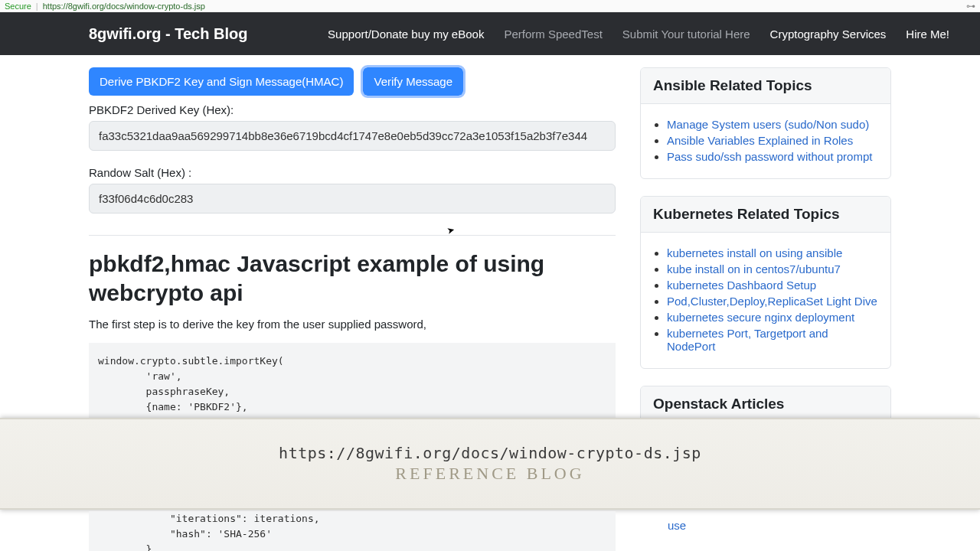 The height and width of the screenshot is (551, 980). I want to click on nav-link-support: Support/Donate buy my eBook, so click(406, 34).